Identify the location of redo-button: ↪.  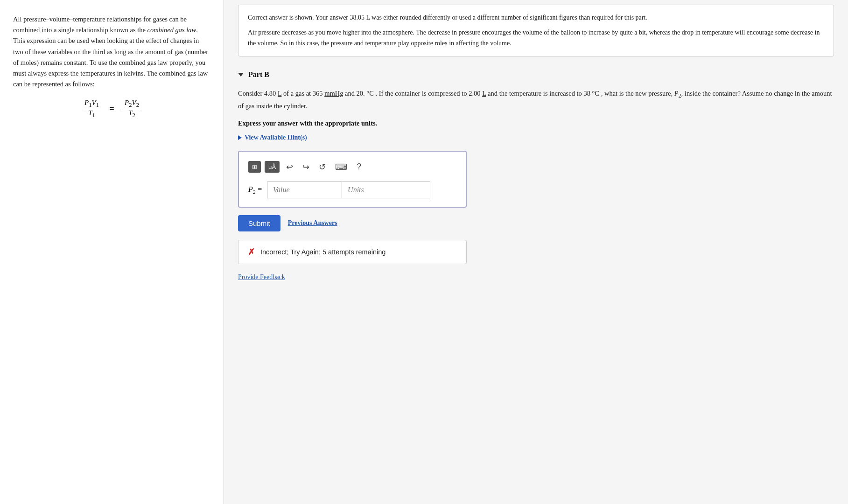
(306, 167).